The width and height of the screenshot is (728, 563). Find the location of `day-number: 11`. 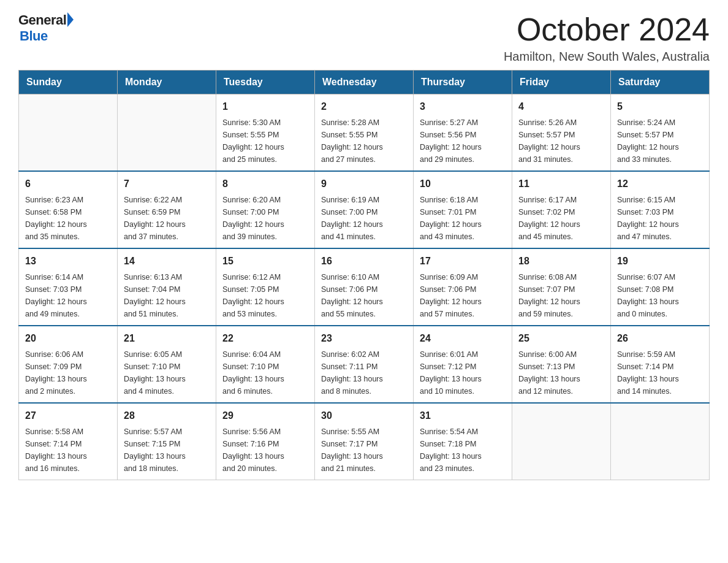

day-number: 11 is located at coordinates (561, 184).